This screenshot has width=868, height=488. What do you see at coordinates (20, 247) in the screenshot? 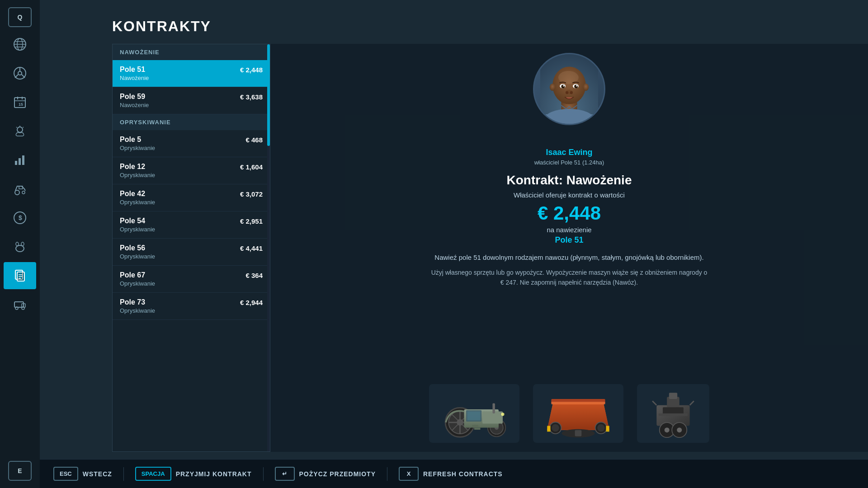
I see `animals-icon` at bounding box center [20, 247].